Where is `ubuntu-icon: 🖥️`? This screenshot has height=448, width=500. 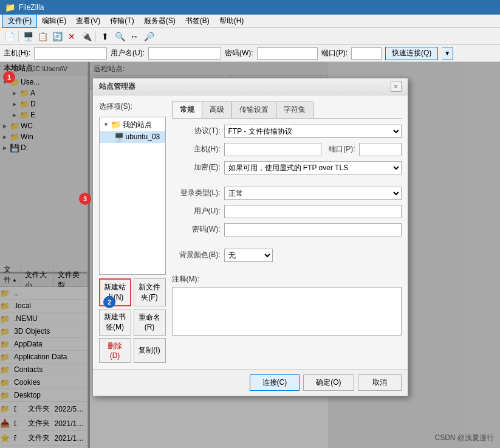 ubuntu-icon: 🖥️ is located at coordinates (119, 137).